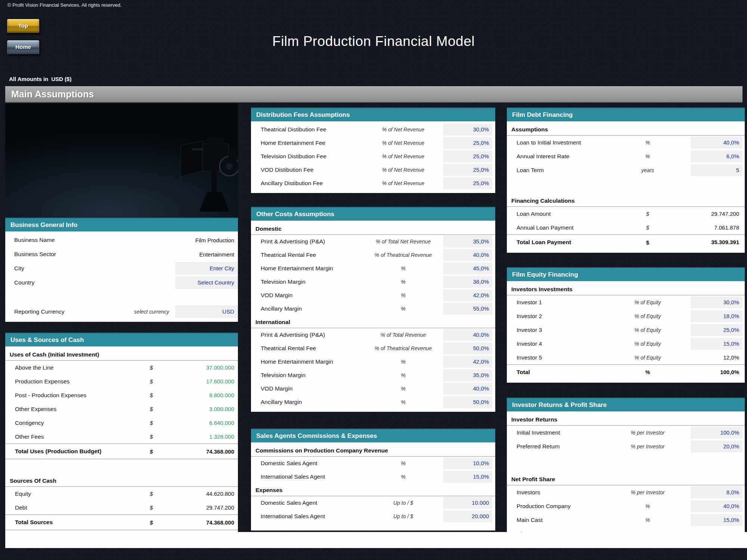 The height and width of the screenshot is (560, 747). What do you see at coordinates (626, 372) in the screenshot?
I see `total-row: Total % 100,0%` at bounding box center [626, 372].